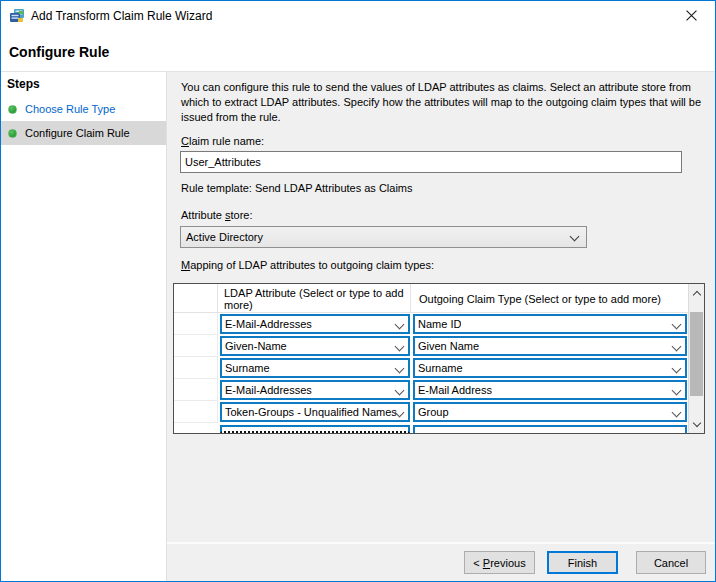  What do you see at coordinates (692, 16) in the screenshot?
I see `close-icon` at bounding box center [692, 16].